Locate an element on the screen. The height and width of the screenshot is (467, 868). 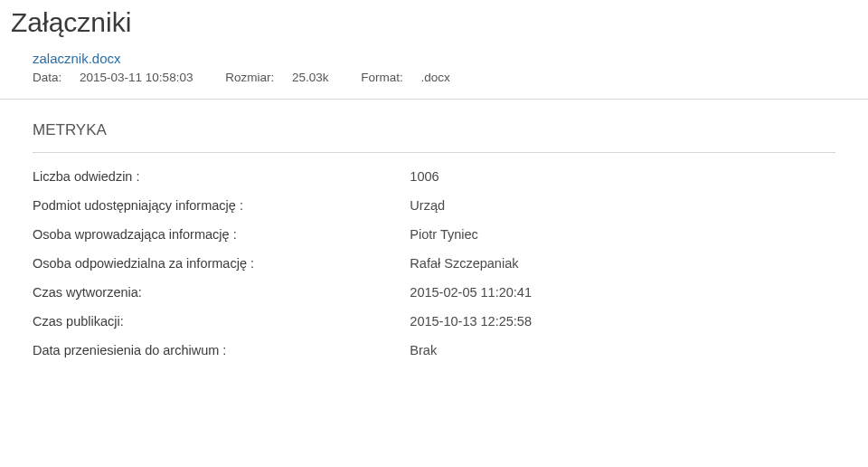
attachment-date-label: Data: is located at coordinates (47, 78).